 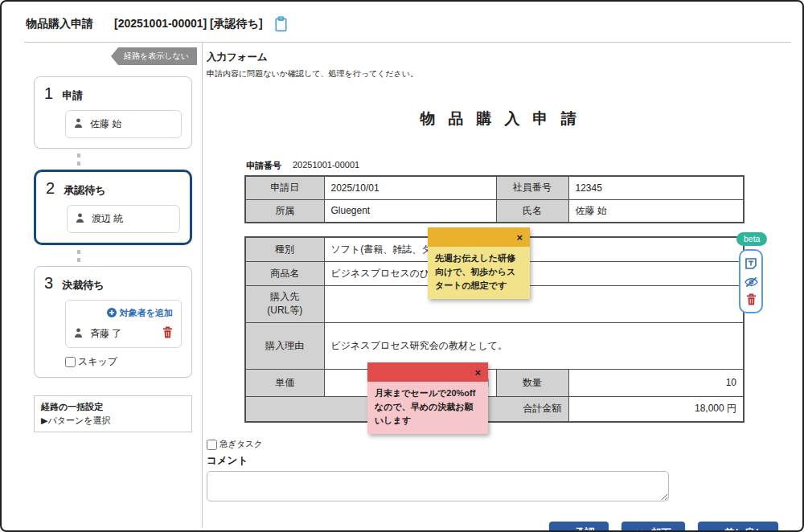 I want to click on sticky-note-text: 月末までセールで20%offなので、早めの決裁お願いします, so click(x=428, y=408).